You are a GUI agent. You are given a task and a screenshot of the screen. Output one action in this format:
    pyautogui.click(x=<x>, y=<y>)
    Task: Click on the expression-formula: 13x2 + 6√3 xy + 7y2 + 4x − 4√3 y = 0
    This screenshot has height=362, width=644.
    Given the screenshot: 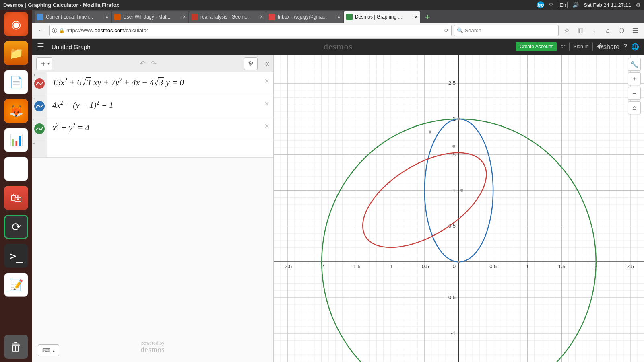 What is the action you would take?
    pyautogui.click(x=160, y=84)
    